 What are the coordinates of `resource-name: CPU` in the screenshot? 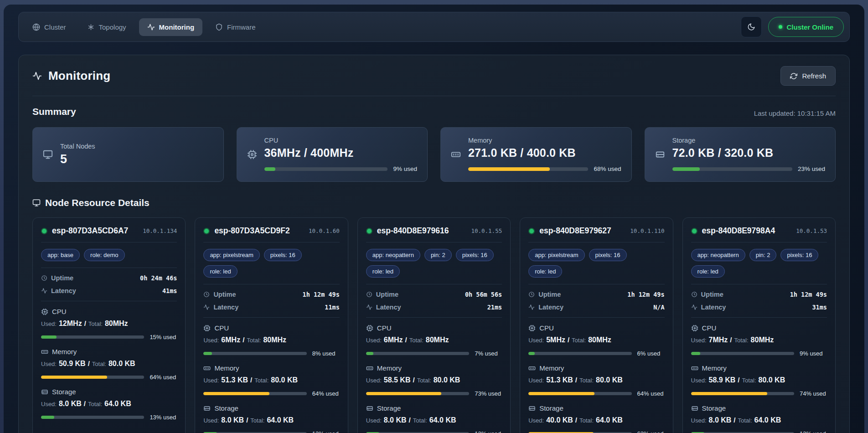 It's located at (59, 312).